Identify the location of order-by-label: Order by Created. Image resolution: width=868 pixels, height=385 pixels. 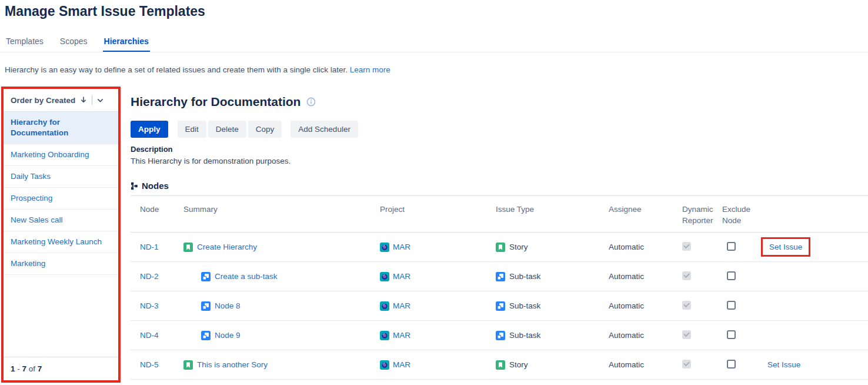
(43, 100).